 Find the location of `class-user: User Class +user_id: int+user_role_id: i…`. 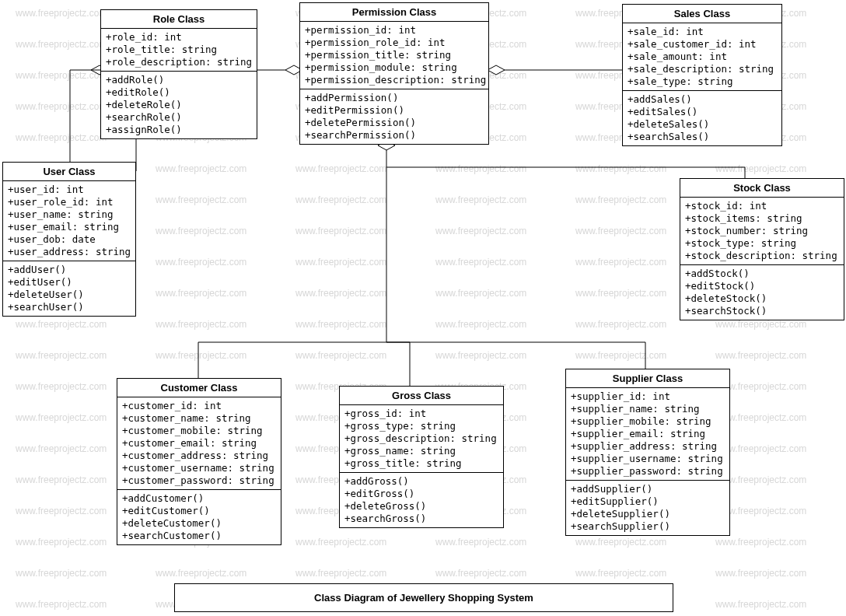

class-user: User Class +user_id: int+user_role_id: i… is located at coordinates (69, 240).